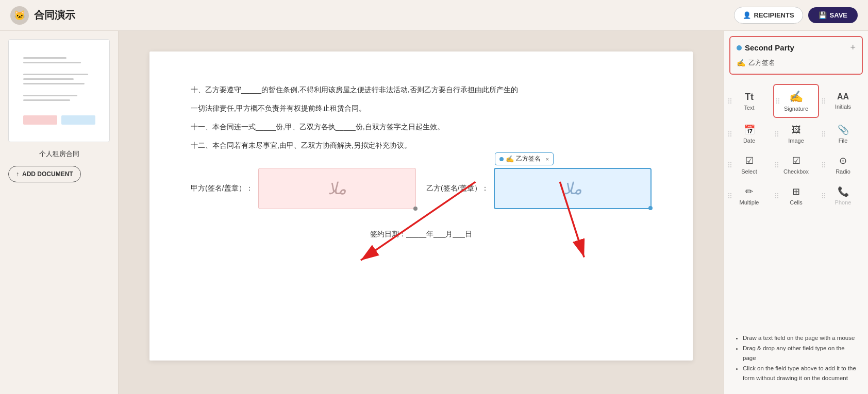 The image size is (868, 394). Describe the element at coordinates (749, 192) in the screenshot. I see `multiple-icon: ✏` at that location.